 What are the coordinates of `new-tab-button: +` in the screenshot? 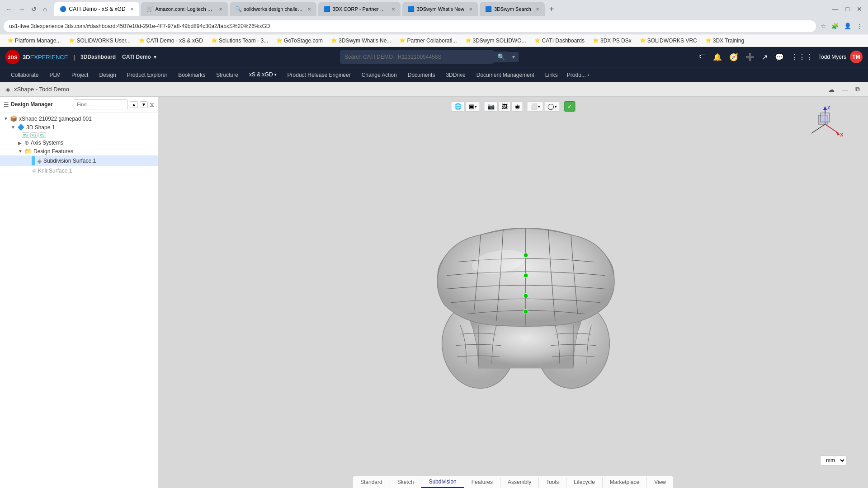 It's located at (552, 9).